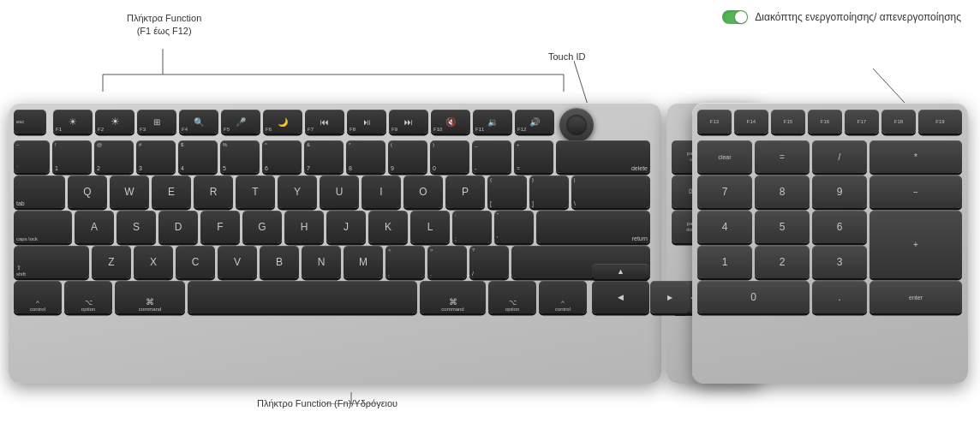 The height and width of the screenshot is (435, 980). What do you see at coordinates (916, 192) in the screenshot?
I see `key-np-minus: −` at bounding box center [916, 192].